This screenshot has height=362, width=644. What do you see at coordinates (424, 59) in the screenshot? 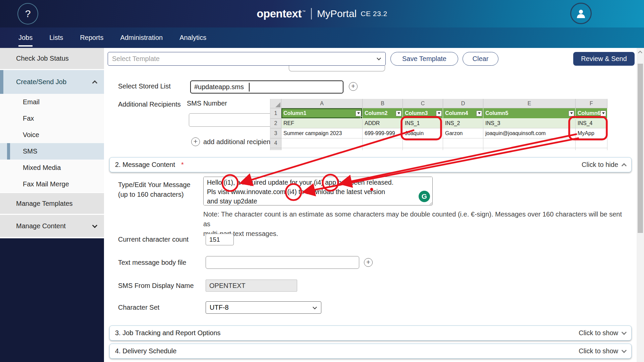
I see `save-template-button: Save Template` at bounding box center [424, 59].